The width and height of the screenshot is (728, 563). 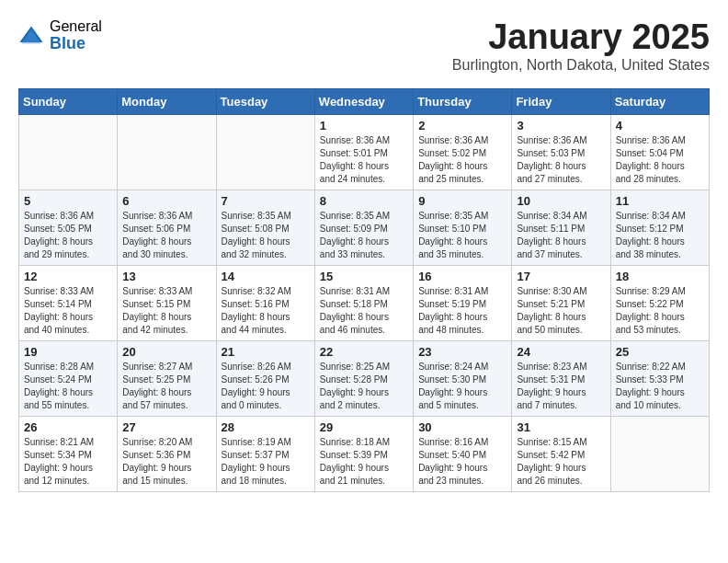 I want to click on day-number: 26, so click(x=68, y=427).